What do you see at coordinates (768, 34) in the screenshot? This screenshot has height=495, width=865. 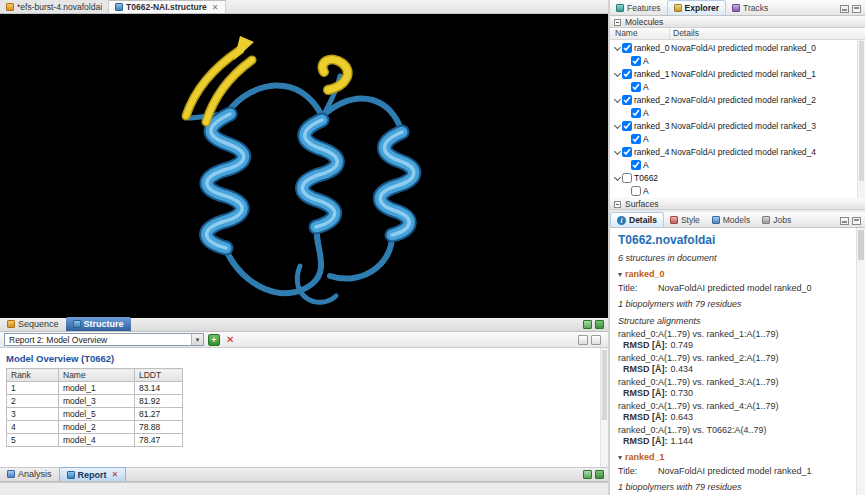 I see `details-column-header: Details` at bounding box center [768, 34].